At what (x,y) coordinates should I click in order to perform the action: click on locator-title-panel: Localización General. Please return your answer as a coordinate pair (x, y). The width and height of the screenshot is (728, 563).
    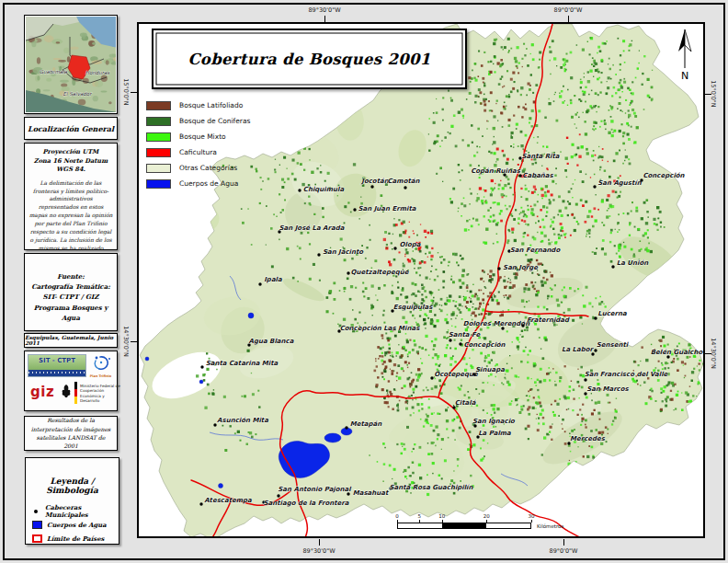
    Looking at the image, I should click on (71, 129).